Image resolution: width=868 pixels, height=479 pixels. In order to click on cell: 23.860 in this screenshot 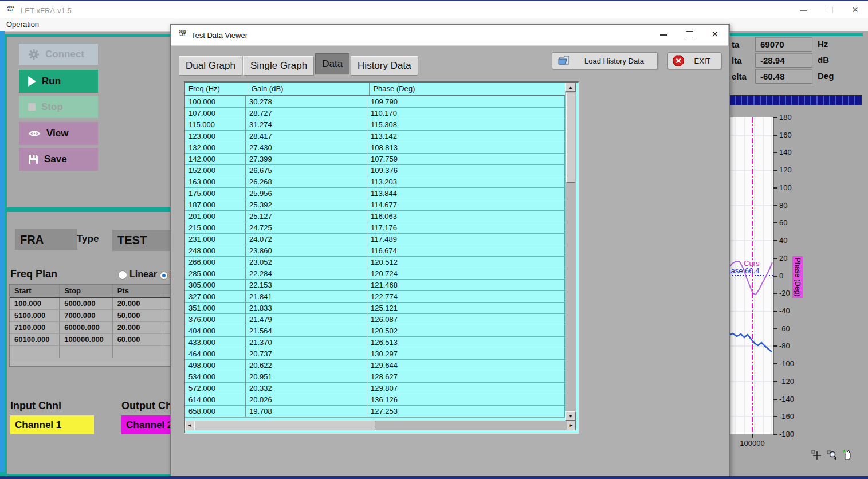, I will do `click(307, 251)`.